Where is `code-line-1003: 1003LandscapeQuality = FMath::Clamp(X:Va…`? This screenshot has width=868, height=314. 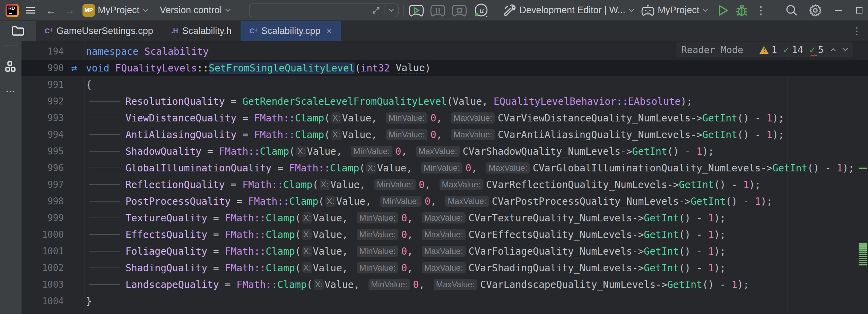
code-line-1003: 1003LandscapeQuality = FMath::Clamp(X:Va… is located at coordinates (445, 285).